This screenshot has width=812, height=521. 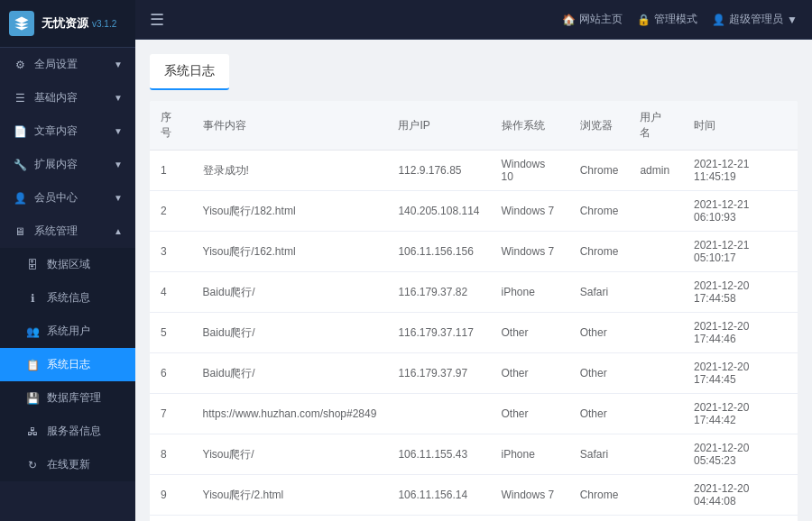 What do you see at coordinates (740, 292) in the screenshot?
I see `table-cell: 2021-12-20 17:44:58` at bounding box center [740, 292].